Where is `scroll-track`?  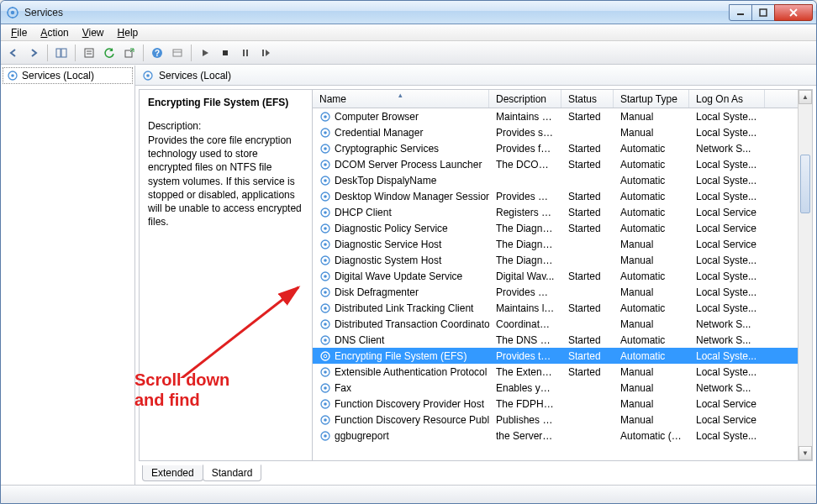
scroll-track is located at coordinates (805, 276).